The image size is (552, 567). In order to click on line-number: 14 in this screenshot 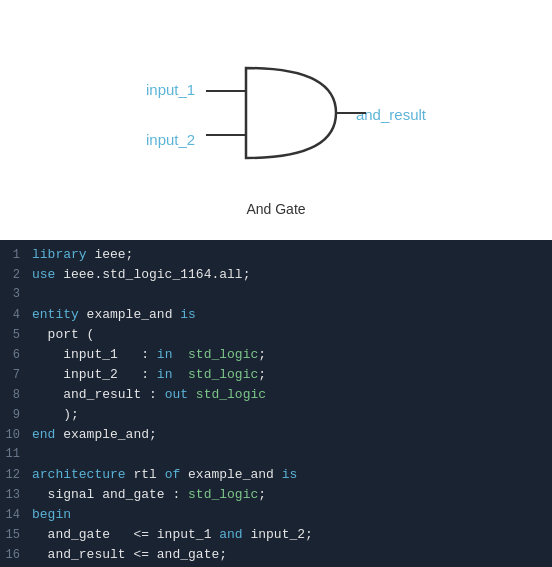, I will do `click(16, 515)`.